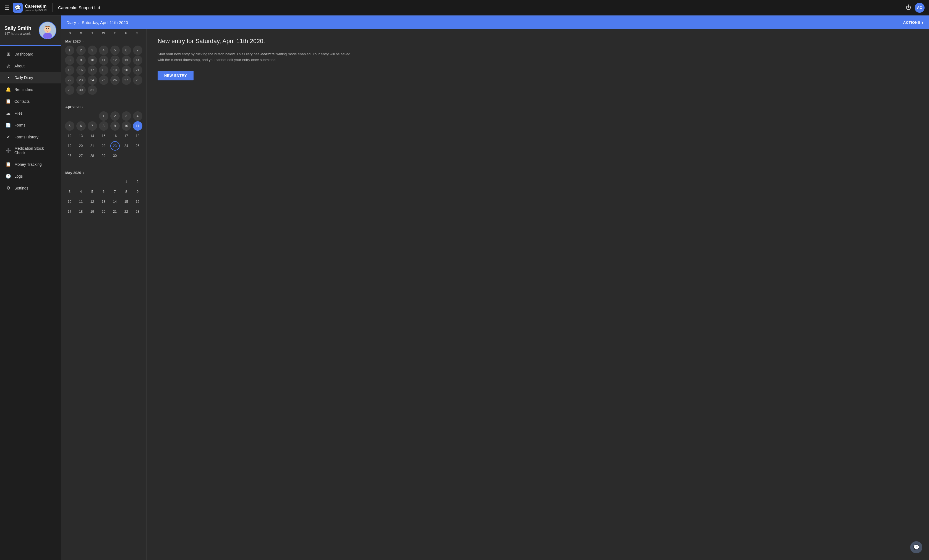 The height and width of the screenshot is (560, 929). I want to click on sidebar-item-logs: 🕐 Logs, so click(30, 176).